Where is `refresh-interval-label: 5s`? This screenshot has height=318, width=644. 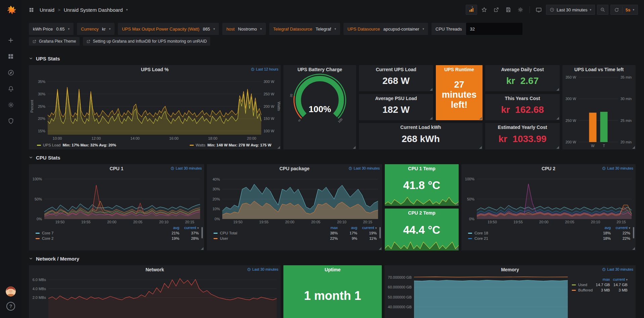 refresh-interval-label: 5s is located at coordinates (628, 10).